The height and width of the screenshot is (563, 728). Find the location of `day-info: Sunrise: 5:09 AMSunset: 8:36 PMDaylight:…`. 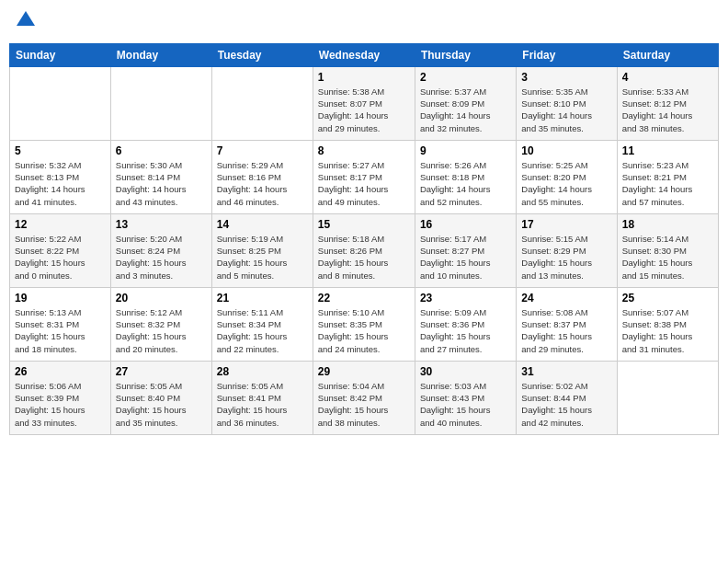

day-info: Sunrise: 5:09 AMSunset: 8:36 PMDaylight:… is located at coordinates (465, 331).